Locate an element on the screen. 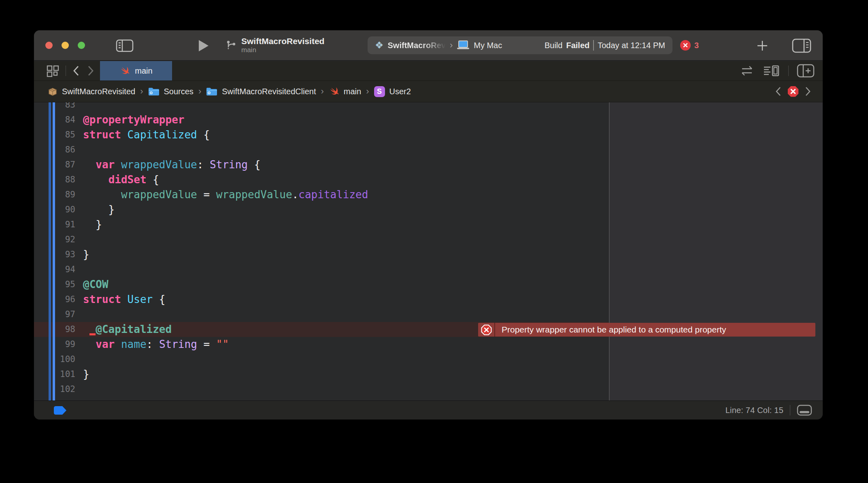 The image size is (868, 483). code-line: 89 wrappedValue = wrappedValue.capitaliz… is located at coordinates (321, 195).